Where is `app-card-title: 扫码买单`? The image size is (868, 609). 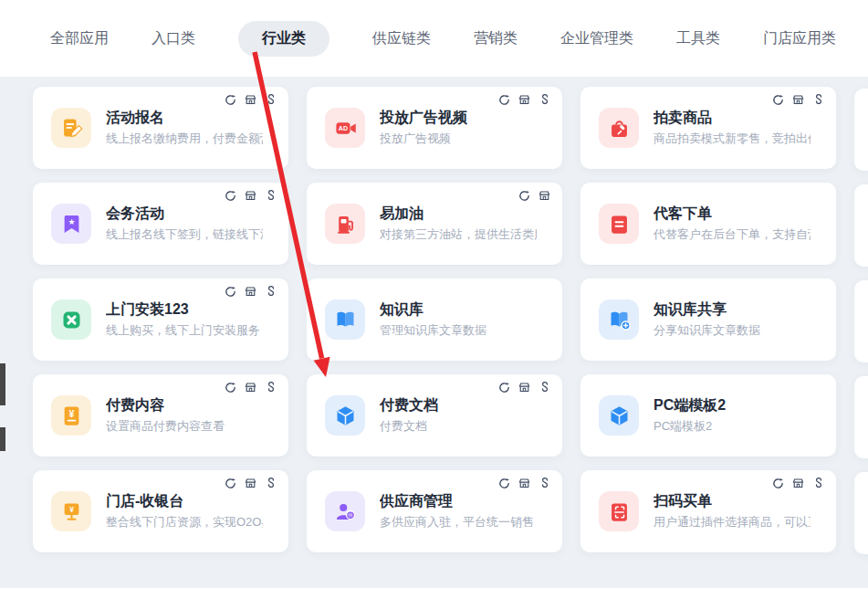 app-card-title: 扫码买单 is located at coordinates (732, 500).